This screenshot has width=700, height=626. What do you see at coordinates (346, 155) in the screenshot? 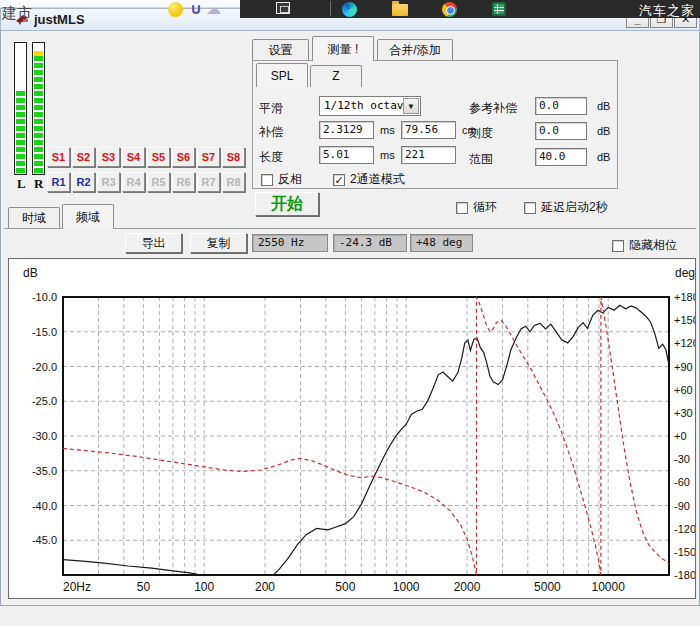
I see `length-ms-field: 5.01` at bounding box center [346, 155].